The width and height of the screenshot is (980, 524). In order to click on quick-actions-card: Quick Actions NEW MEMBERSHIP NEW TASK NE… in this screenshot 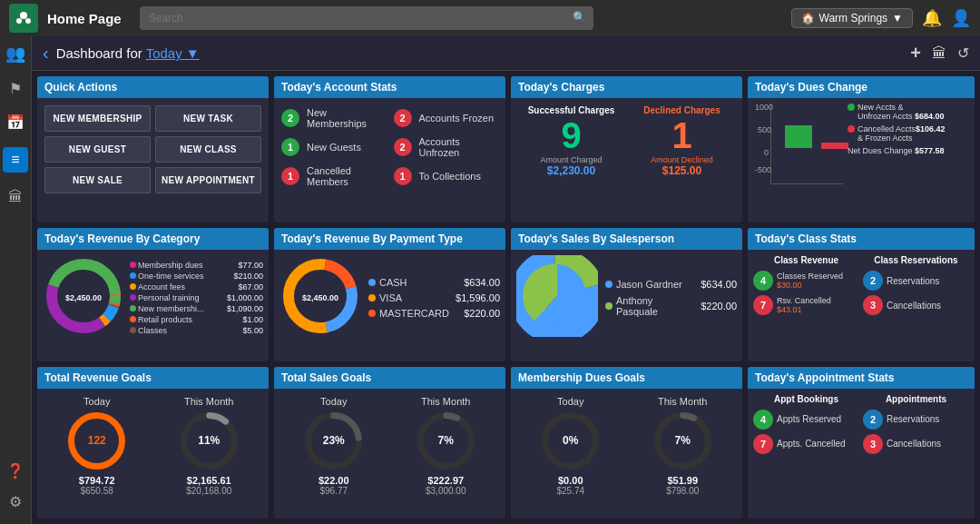, I will do `click(152, 149)`.